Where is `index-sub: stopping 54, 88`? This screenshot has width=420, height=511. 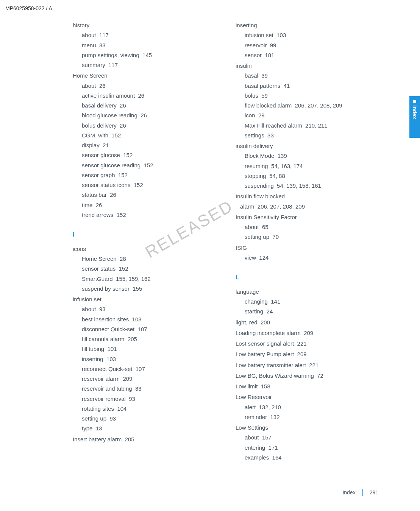
index-sub: stopping 54, 88 is located at coordinates (310, 176).